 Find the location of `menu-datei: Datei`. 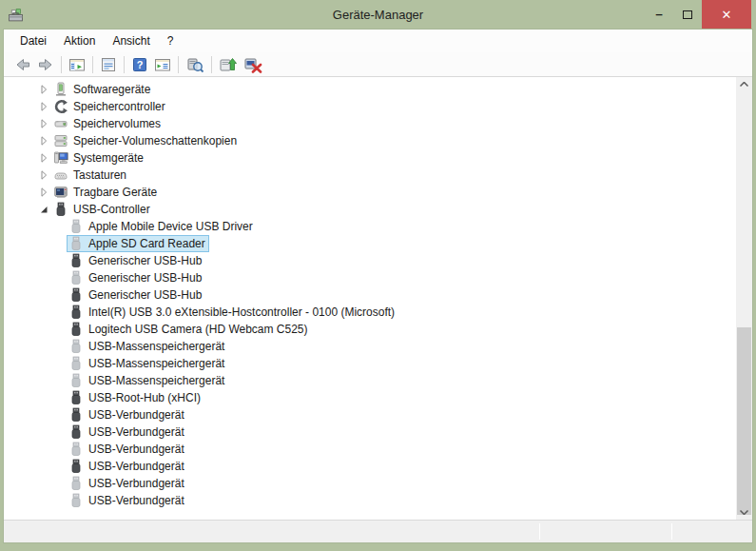

menu-datei: Datei is located at coordinates (33, 41).